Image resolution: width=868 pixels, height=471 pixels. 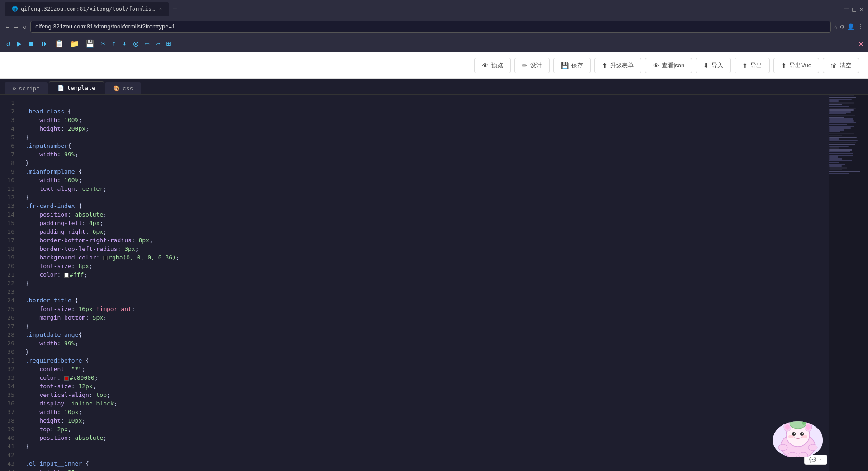 I want to click on save-label: 保存, so click(x=577, y=66).